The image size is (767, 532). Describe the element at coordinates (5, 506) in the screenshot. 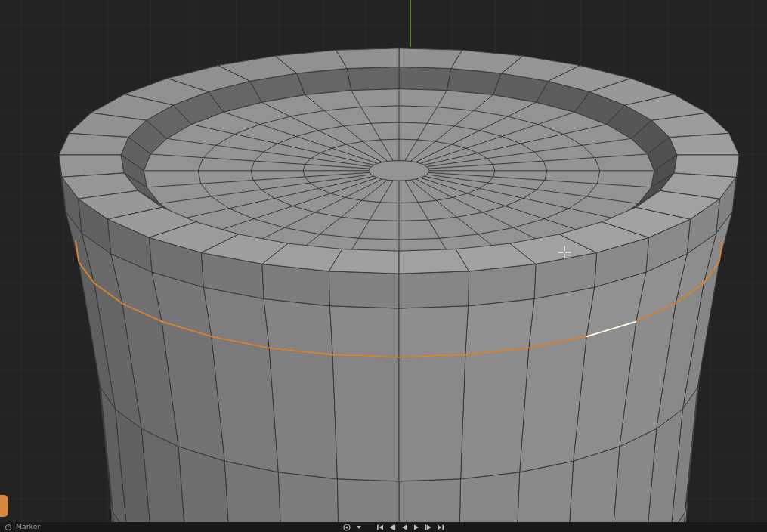

I see `corner-marker-badge` at that location.